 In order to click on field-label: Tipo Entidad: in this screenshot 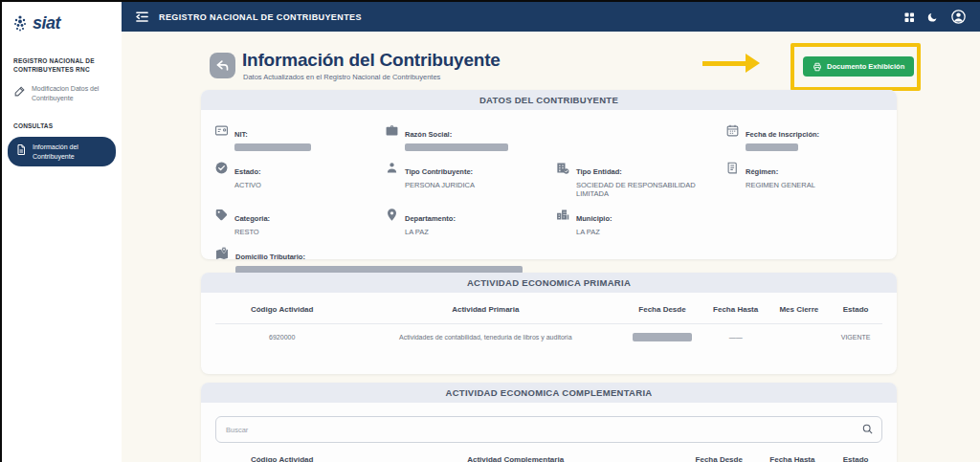, I will do `click(599, 172)`.